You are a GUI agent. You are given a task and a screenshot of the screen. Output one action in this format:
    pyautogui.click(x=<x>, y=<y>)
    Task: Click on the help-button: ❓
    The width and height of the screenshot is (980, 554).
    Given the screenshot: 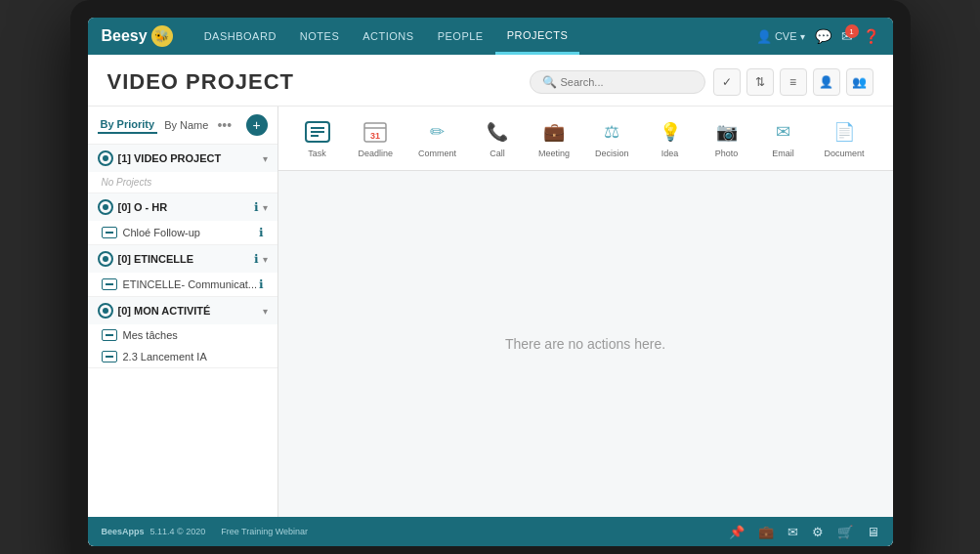 What is the action you would take?
    pyautogui.click(x=872, y=36)
    